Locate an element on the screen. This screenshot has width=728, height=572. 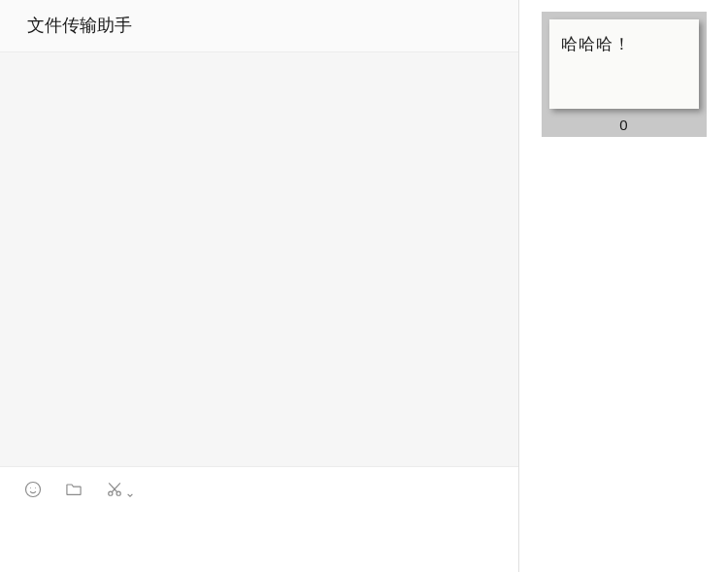
scissors-icon is located at coordinates (115, 489).